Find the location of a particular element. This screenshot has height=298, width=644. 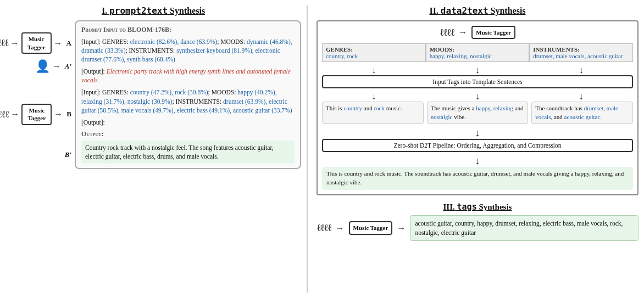

prompt-output1: [Output]: Electronic party track with hi… is located at coordinates (188, 76).